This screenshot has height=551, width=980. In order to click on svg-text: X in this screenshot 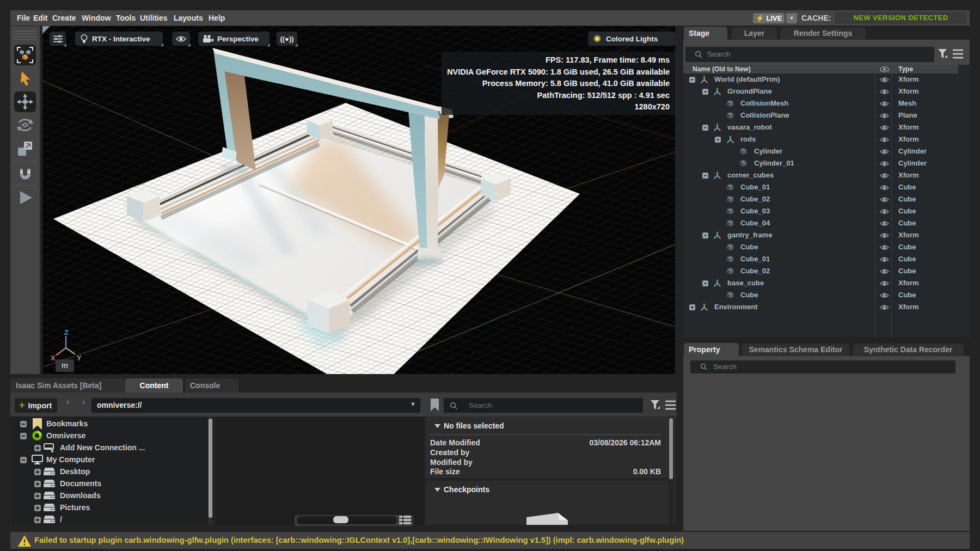, I will do `click(53, 358)`.